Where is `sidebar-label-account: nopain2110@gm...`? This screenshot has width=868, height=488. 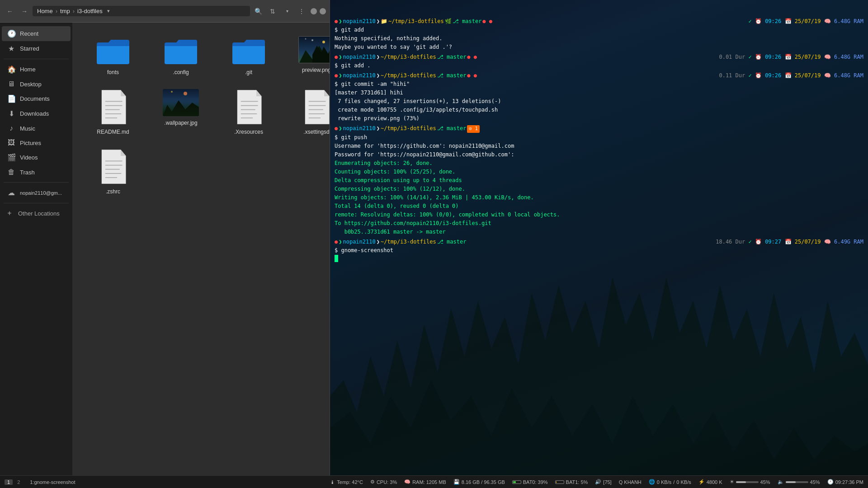 sidebar-label-account: nopain2110@gm... is located at coordinates (41, 193).